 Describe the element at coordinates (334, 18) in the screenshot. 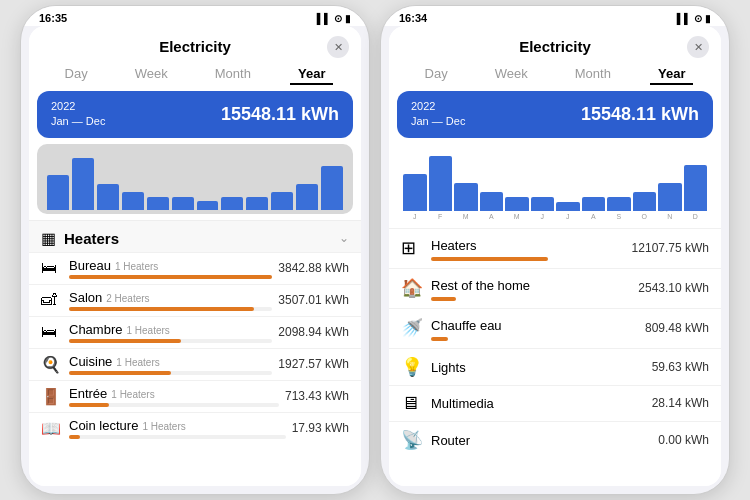

I see `left-status-icons: ▌▌ ⊙ ▮` at that location.